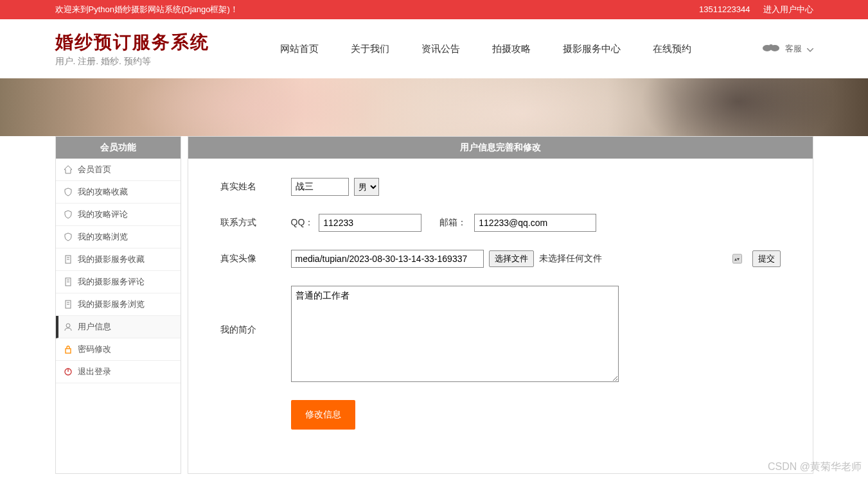  I want to click on label-bio: 我的简介, so click(256, 311).